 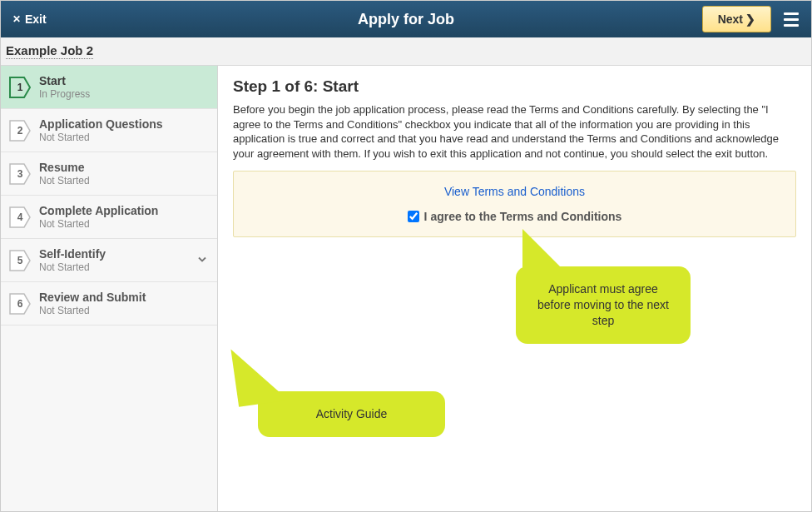 I want to click on close-icon: ✕, so click(x=17, y=19).